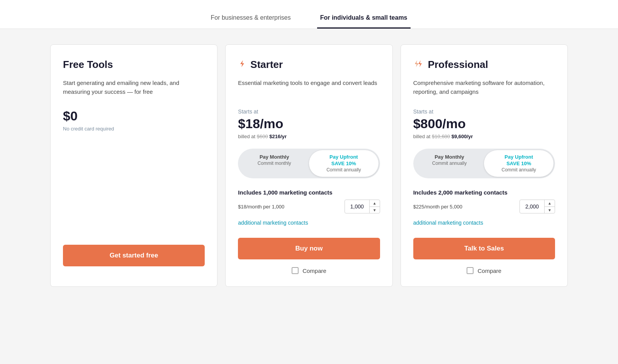  I want to click on tab-businesses: For businesses & enterprises, so click(250, 22).